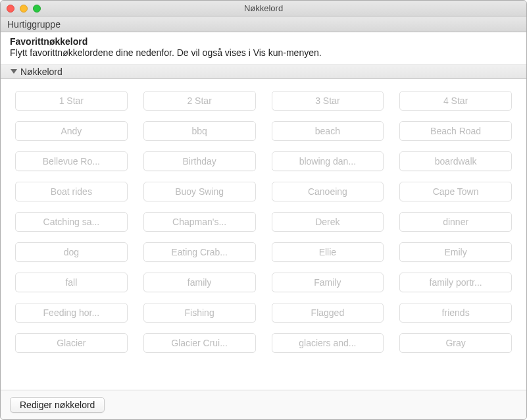 The height and width of the screenshot is (420, 527). Describe the element at coordinates (328, 313) in the screenshot. I see `keyword-pill: Flagged` at that location.